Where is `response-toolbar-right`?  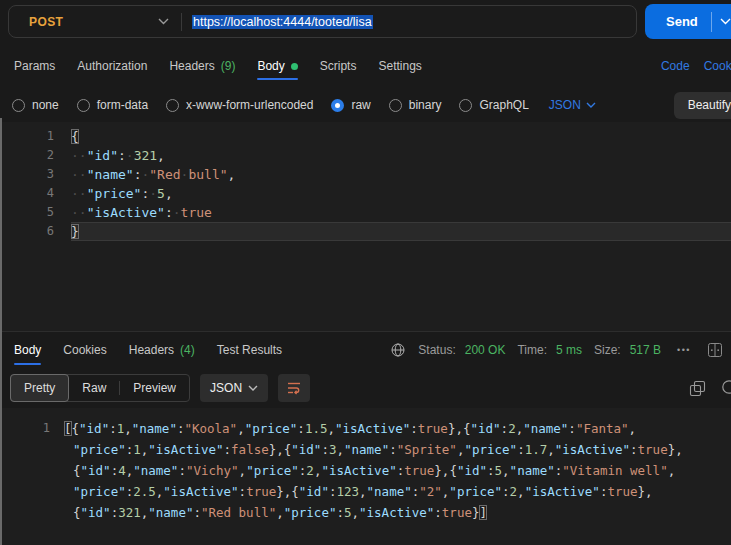
response-toolbar-right is located at coordinates (709, 388).